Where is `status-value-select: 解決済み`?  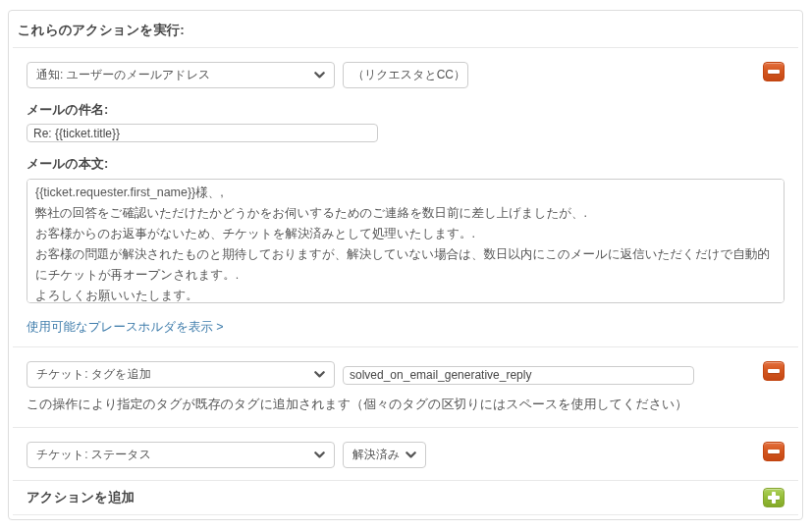
status-value-select: 解決済み is located at coordinates (385, 455).